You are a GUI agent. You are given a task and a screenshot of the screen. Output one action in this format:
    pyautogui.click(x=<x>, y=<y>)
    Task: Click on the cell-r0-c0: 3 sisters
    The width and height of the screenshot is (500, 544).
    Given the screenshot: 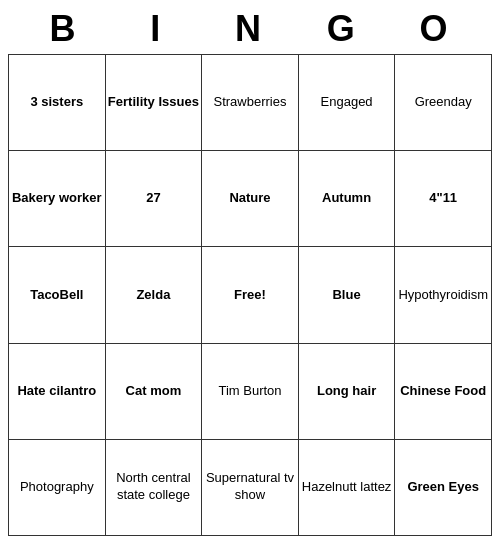 What is the action you would take?
    pyautogui.click(x=58, y=103)
    